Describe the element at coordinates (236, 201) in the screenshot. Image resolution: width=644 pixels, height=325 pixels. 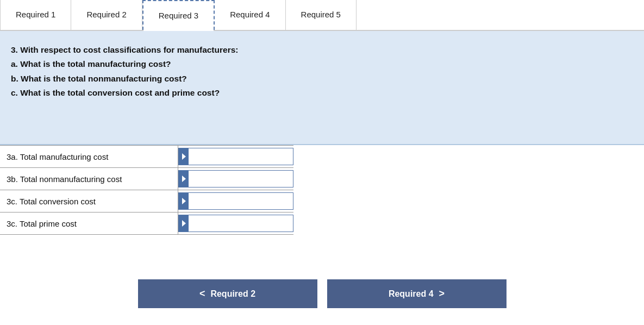
I see `row-3-input-wrapper` at that location.